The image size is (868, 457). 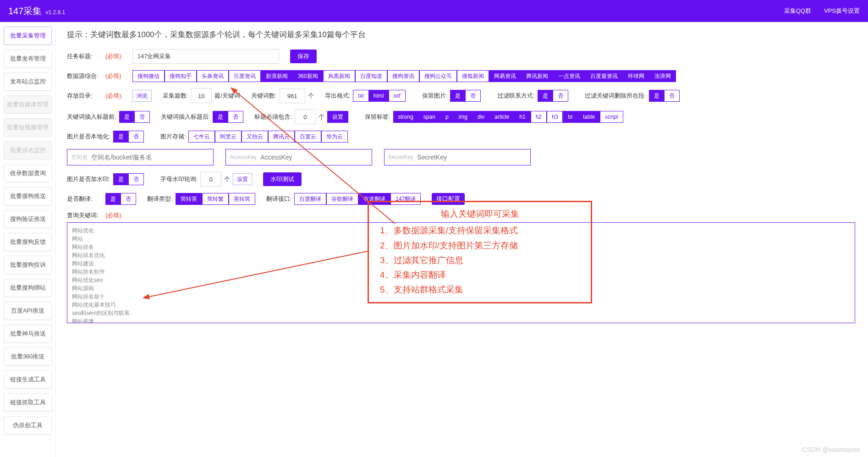 I want to click on trans-api-0: 百度翻译, so click(x=310, y=199).